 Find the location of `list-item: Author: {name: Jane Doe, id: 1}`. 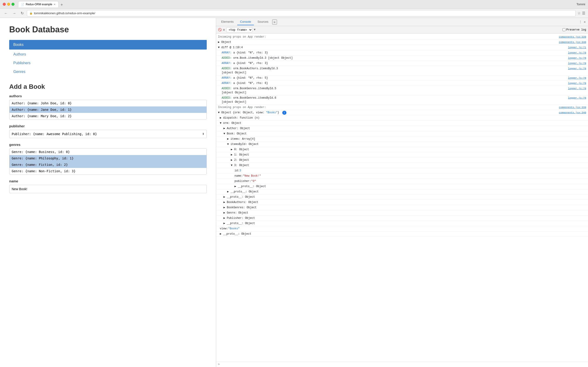

list-item: Author: {name: Jane Doe, id: 1} is located at coordinates (108, 110).